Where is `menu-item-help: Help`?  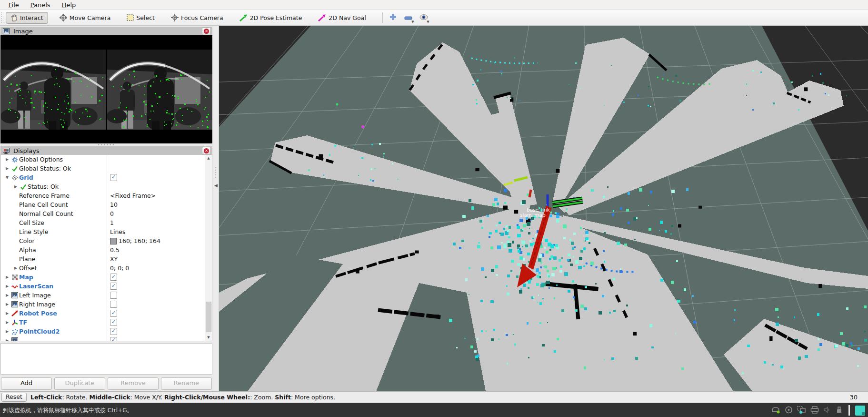
menu-item-help: Help is located at coordinates (69, 5).